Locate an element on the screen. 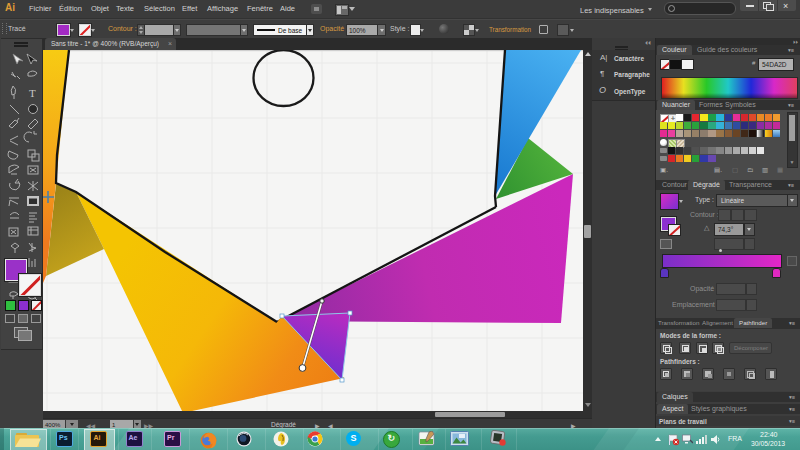 Image resolution: width=800 pixels, height=450 pixels. svg-text: T is located at coordinates (32, 93).